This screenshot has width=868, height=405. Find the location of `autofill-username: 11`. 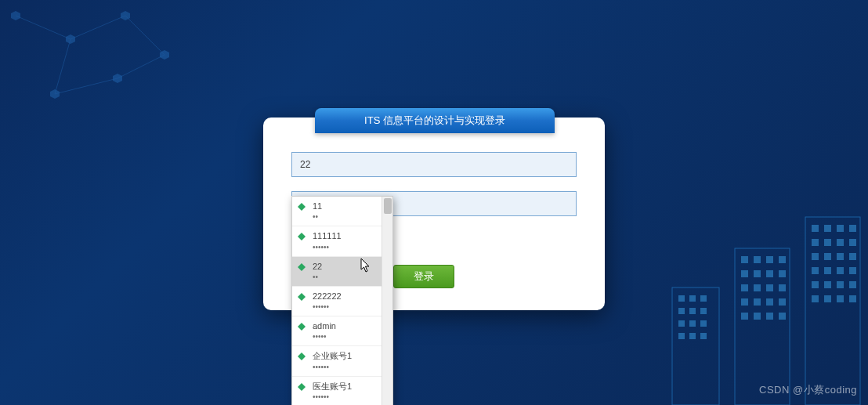

autofill-username: 11 is located at coordinates (317, 206).